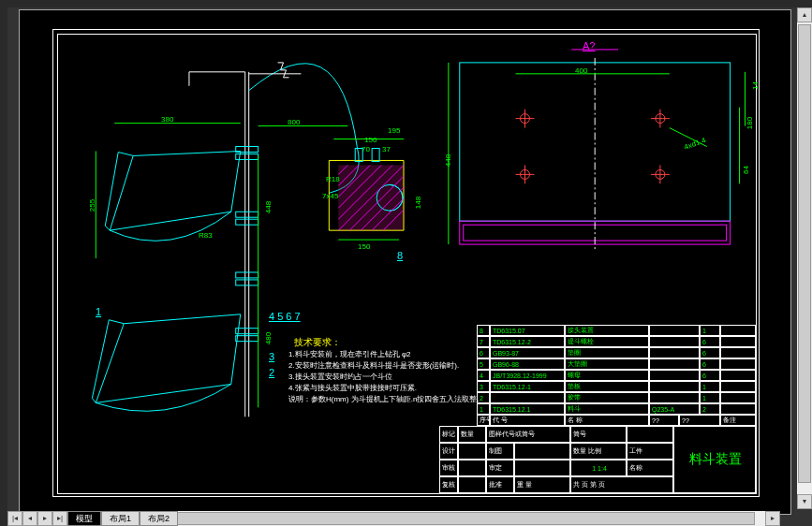 The width and height of the screenshot is (812, 526). I want to click on dim-448r: 448, so click(448, 161).